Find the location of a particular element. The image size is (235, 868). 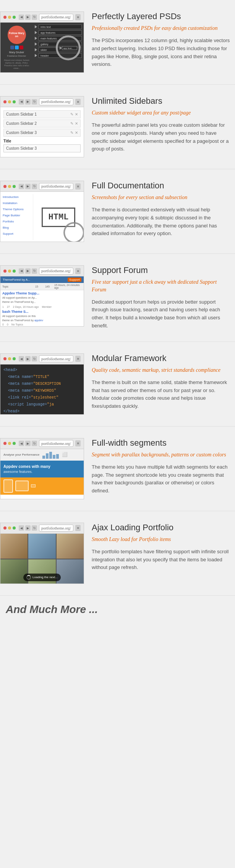

forum-section-desc-2: All support questions on thistheme on Th… is located at coordinates (42, 319).